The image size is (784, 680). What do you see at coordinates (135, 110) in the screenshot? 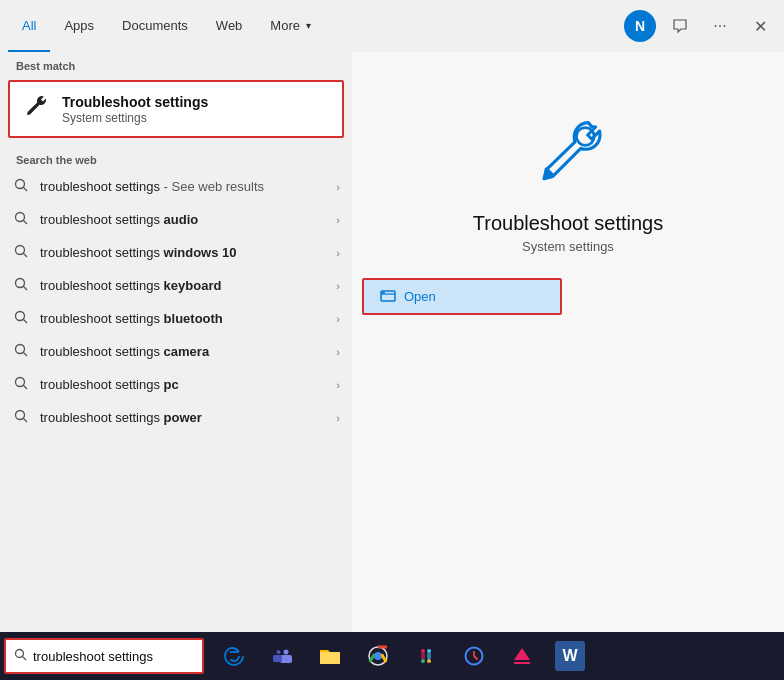
I see `best-match-text: Troubleshoot settings System settings` at bounding box center [135, 110].